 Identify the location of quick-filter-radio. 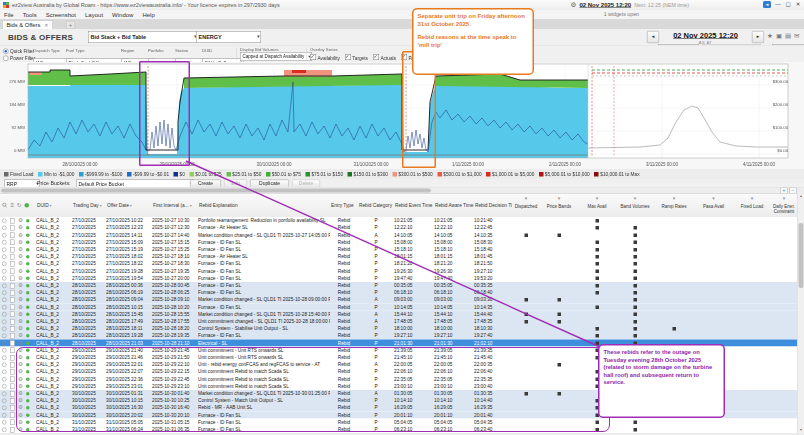
(6, 52).